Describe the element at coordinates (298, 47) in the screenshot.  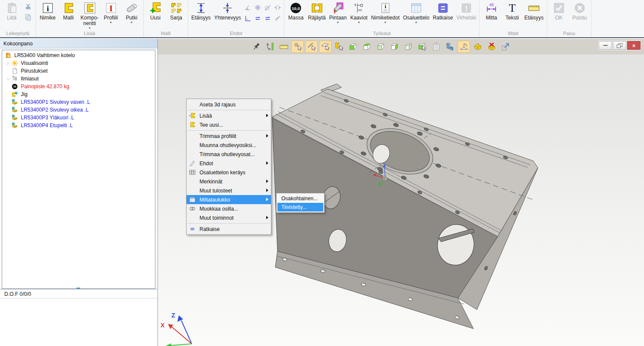
I see `select-point-icon` at that location.